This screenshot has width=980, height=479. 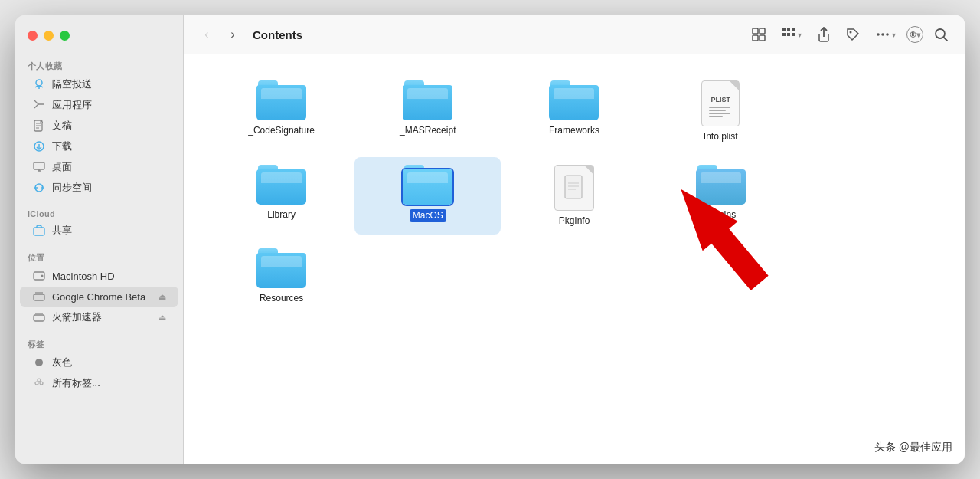 What do you see at coordinates (100, 288) in the screenshot?
I see `locations-section: 位置 Macintosh HD Google Chrome Beta ⏏` at bounding box center [100, 288].